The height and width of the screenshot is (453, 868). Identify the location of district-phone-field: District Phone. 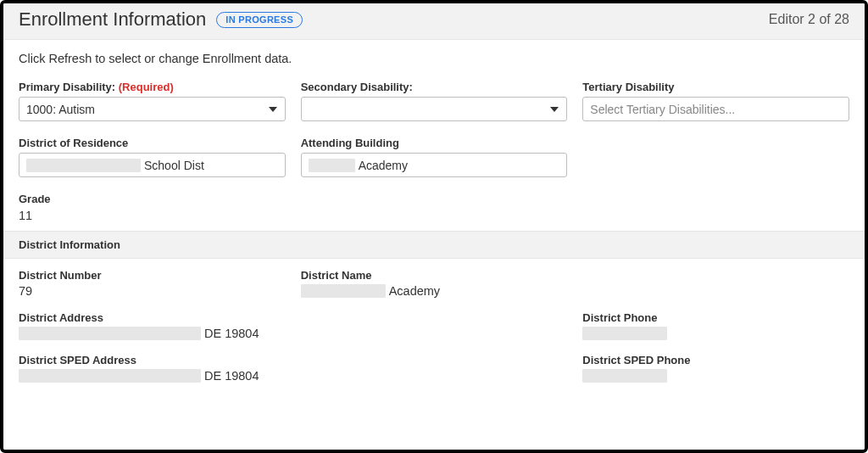
(715, 326).